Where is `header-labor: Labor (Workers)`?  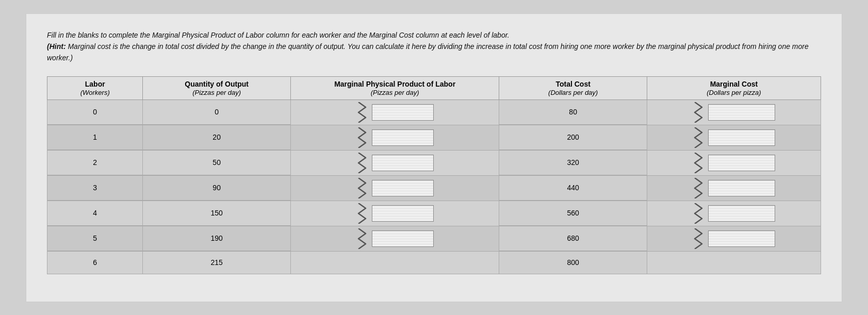
header-labor: Labor (Workers) is located at coordinates (95, 88).